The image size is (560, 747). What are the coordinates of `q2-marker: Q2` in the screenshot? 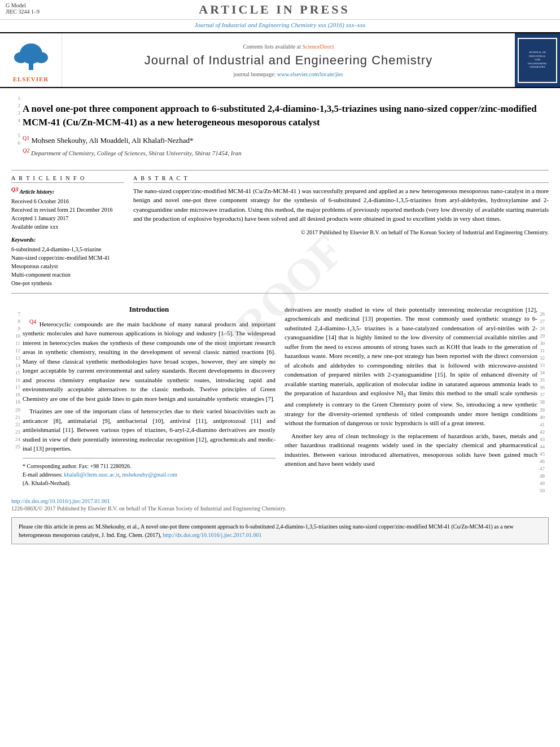 It's located at (26, 150).